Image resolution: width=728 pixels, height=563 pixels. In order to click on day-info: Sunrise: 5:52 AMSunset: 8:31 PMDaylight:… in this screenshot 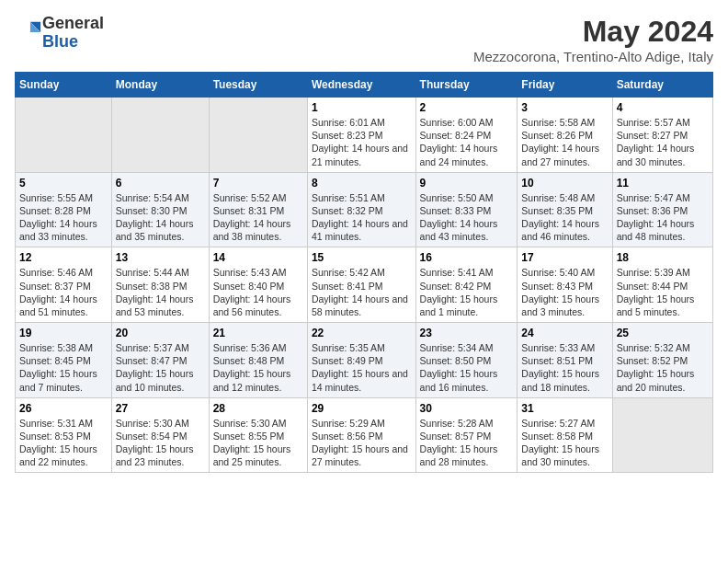, I will do `click(252, 217)`.